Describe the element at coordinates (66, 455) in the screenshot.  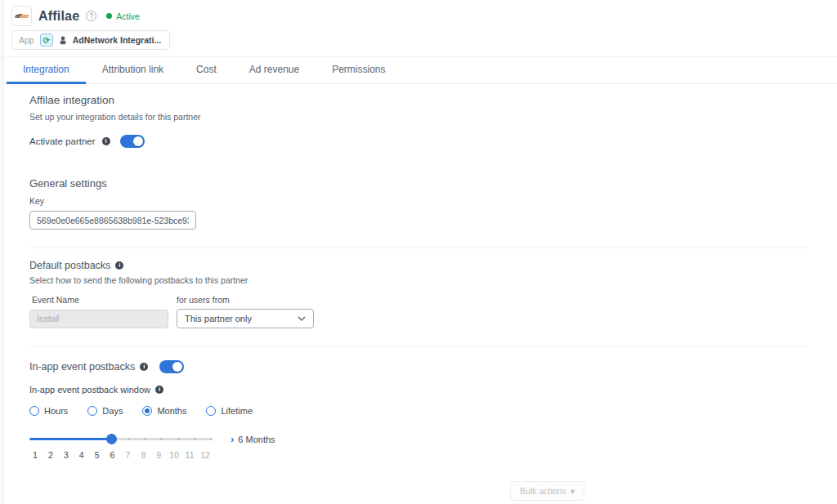
I see `slider-tick-label: 3` at that location.